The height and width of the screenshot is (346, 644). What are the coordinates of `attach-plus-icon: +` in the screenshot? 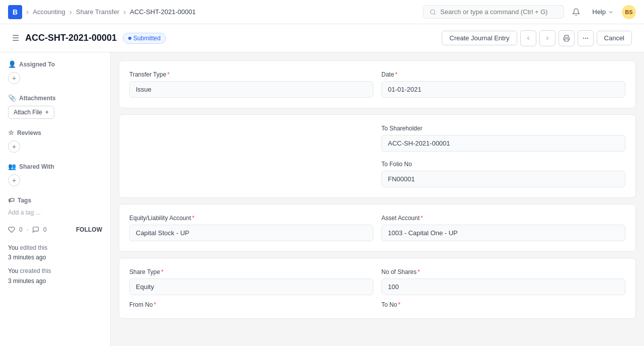 It's located at (47, 112).